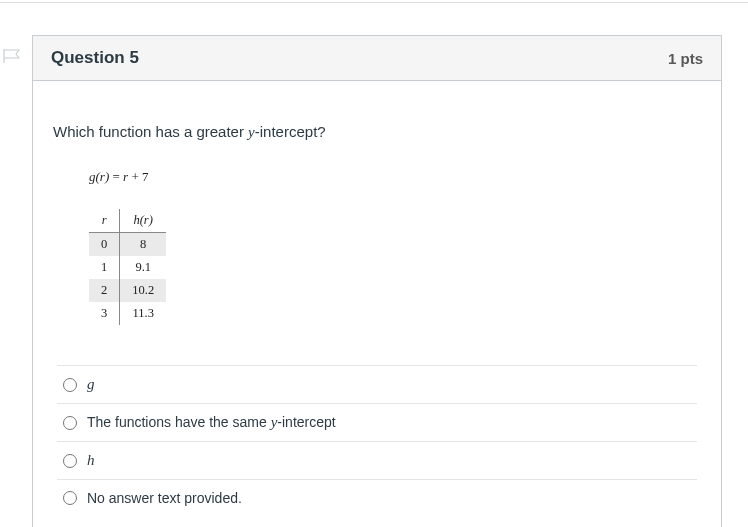 The image size is (748, 527). What do you see at coordinates (377, 422) in the screenshot?
I see `answer-option-same: The functions have the same y-intercept` at bounding box center [377, 422].